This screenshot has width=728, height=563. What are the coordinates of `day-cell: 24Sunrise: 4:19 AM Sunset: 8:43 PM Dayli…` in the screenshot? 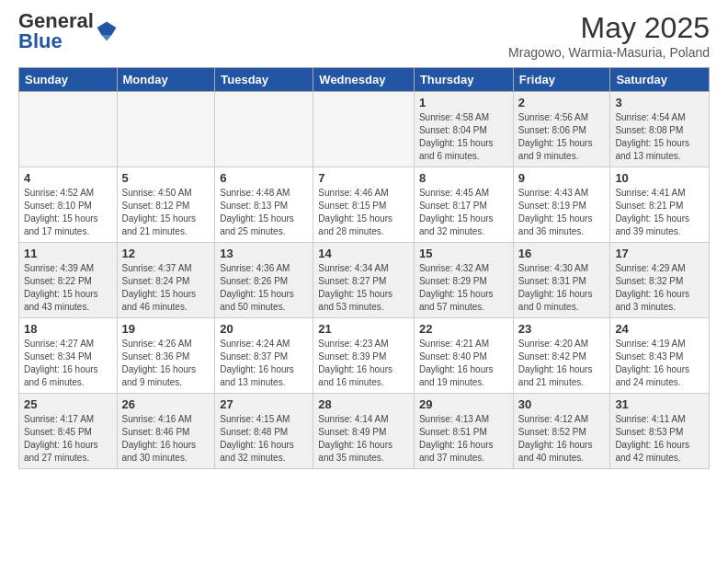 It's located at (660, 356).